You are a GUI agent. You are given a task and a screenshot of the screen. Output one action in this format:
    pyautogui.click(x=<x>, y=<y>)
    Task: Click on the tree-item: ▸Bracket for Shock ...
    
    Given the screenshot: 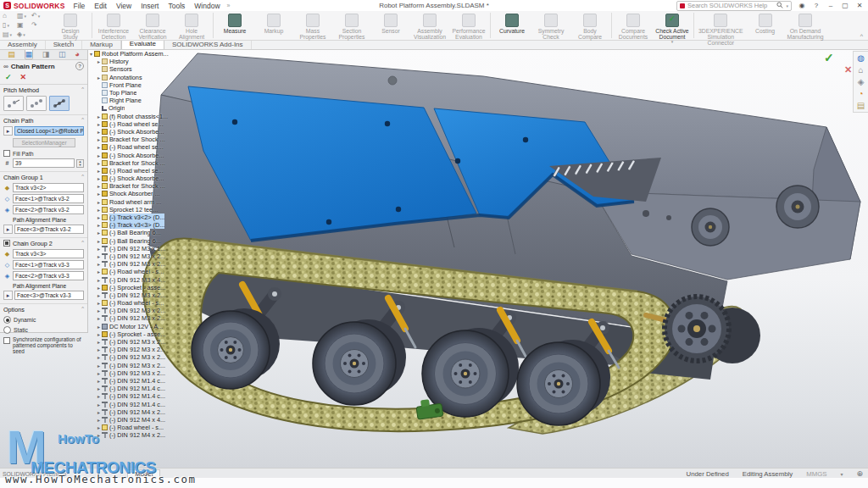 What is the action you would take?
    pyautogui.click(x=152, y=163)
    